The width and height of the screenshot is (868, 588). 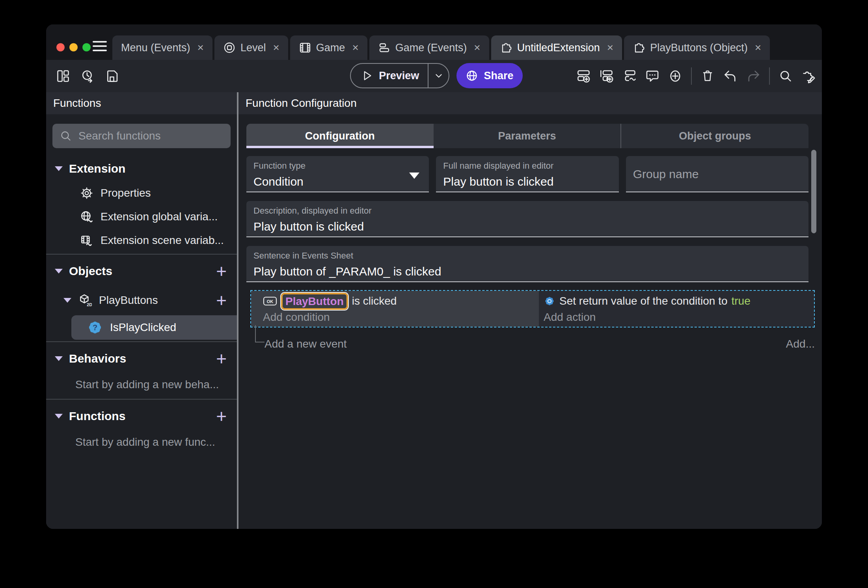 I want to click on toolbar: Preview Share, so click(x=434, y=76).